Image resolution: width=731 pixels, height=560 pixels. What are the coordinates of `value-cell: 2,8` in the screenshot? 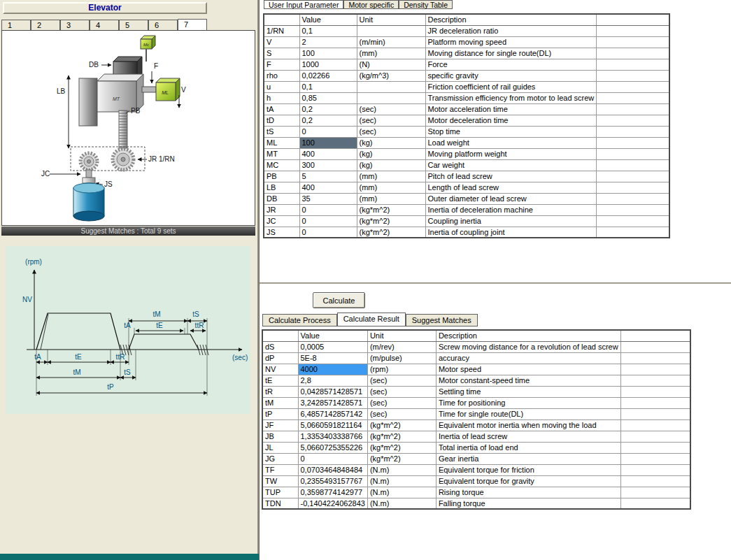 It's located at (333, 380).